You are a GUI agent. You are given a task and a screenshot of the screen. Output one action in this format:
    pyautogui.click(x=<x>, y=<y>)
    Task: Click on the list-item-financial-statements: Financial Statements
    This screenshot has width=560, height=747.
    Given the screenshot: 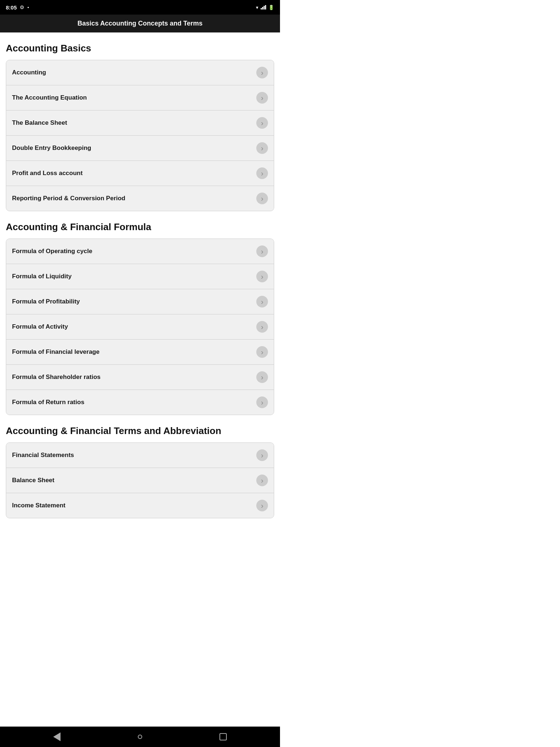 What is the action you would take?
    pyautogui.click(x=140, y=455)
    